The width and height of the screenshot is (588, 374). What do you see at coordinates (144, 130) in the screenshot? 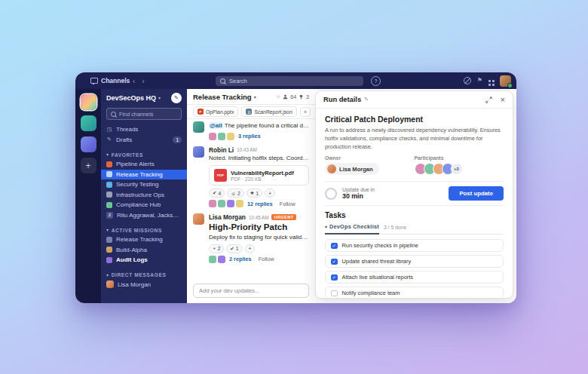
I see `sidebar-item-threads: ◳ Threads` at bounding box center [144, 130].